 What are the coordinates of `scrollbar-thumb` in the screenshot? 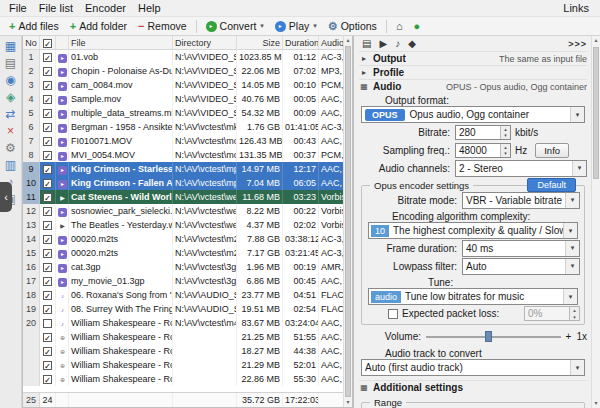 It's located at (348, 222).